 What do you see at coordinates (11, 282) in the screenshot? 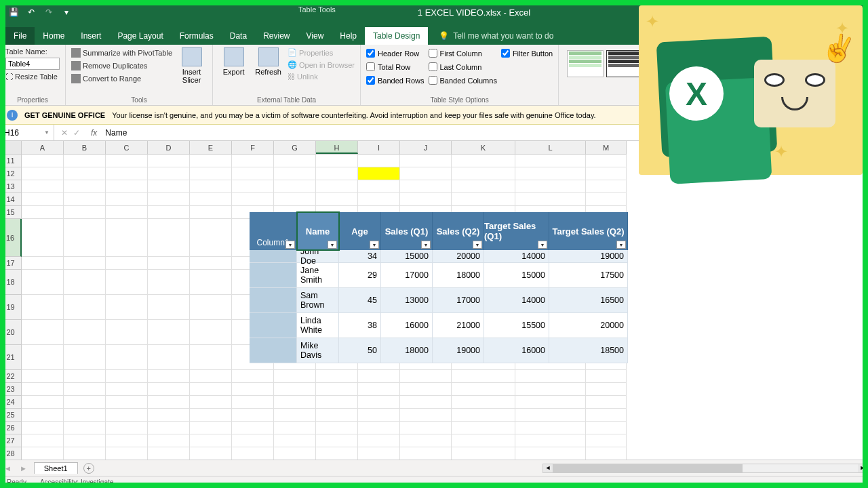
I see `row-header: 18` at bounding box center [11, 282].